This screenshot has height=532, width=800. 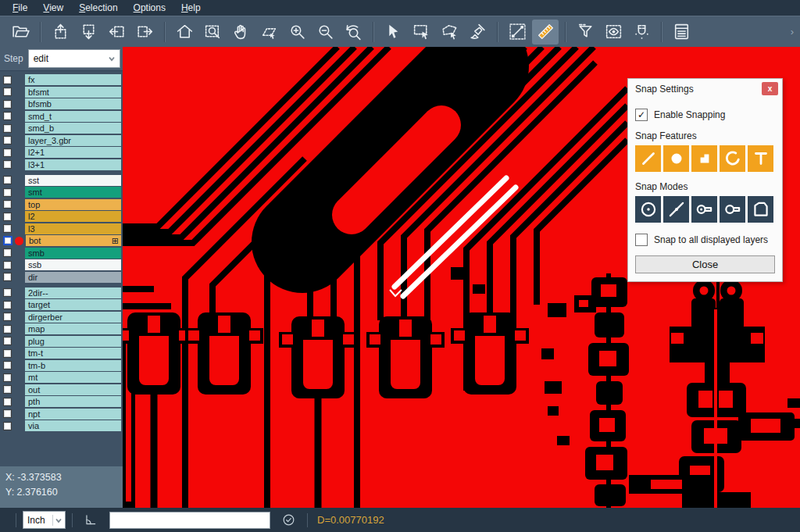 I want to click on layer-item-map: map, so click(x=73, y=329).